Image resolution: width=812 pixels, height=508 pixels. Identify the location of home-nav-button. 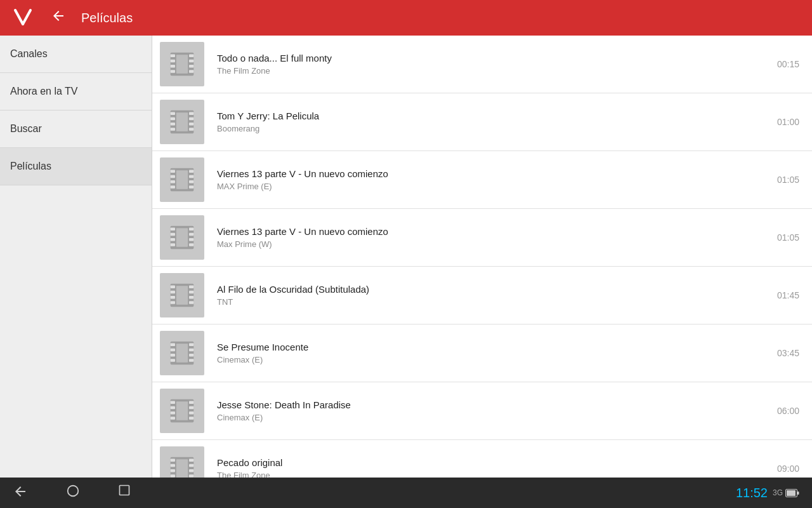
(73, 493).